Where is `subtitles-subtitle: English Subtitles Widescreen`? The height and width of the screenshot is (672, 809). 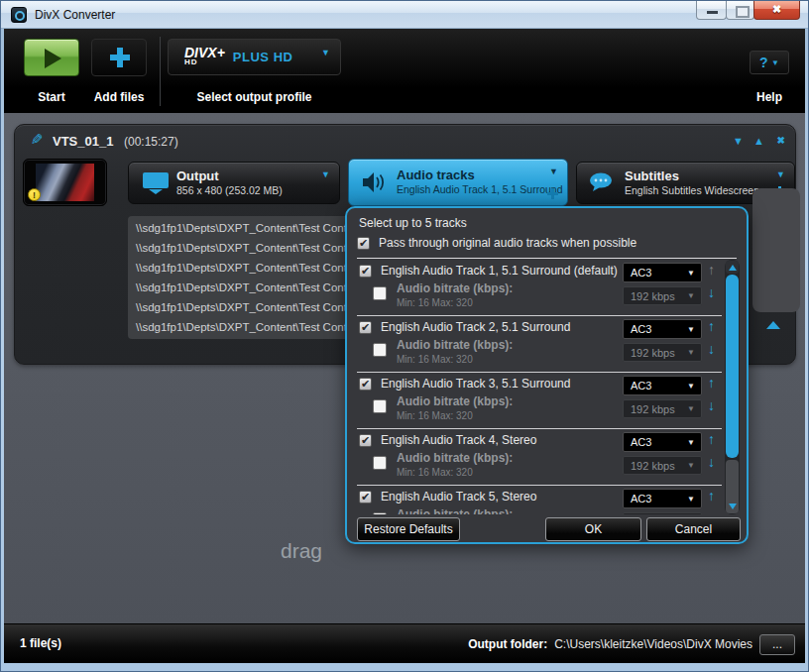 subtitles-subtitle: English Subtitles Widescreen is located at coordinates (692, 190).